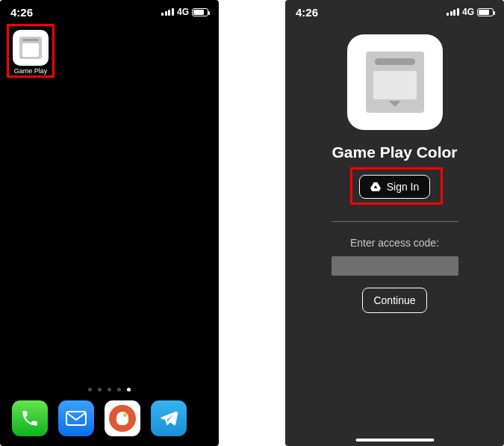  What do you see at coordinates (122, 418) in the screenshot?
I see `duckduckgo-icon` at bounding box center [122, 418].